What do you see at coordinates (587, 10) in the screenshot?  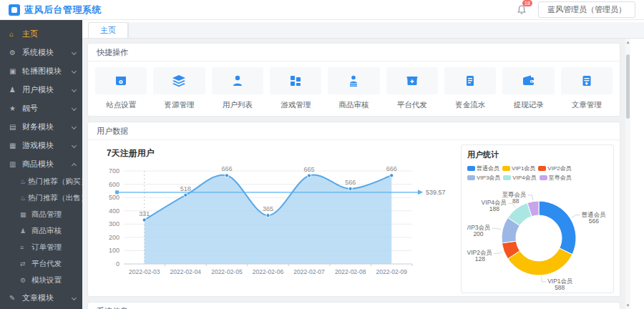 I see `admin-user-button: 蓝风管理员（管理员）` at bounding box center [587, 10].